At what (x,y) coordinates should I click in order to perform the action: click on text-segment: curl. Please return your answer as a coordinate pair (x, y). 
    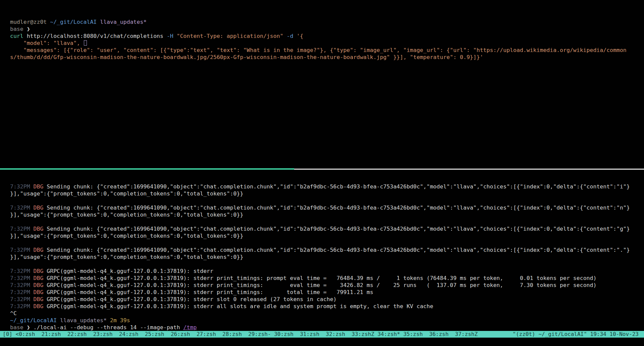
    Looking at the image, I should click on (18, 36).